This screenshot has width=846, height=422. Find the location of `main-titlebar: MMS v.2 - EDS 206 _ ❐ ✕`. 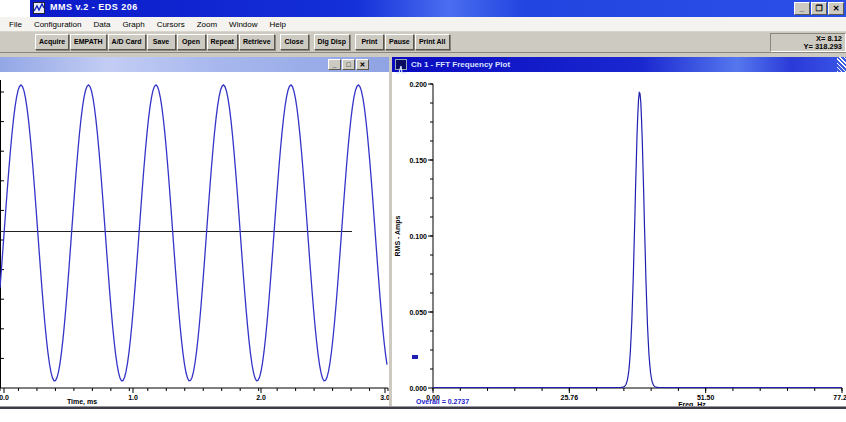

main-titlebar: MMS v.2 - EDS 206 _ ❐ ✕ is located at coordinates (423, 8).